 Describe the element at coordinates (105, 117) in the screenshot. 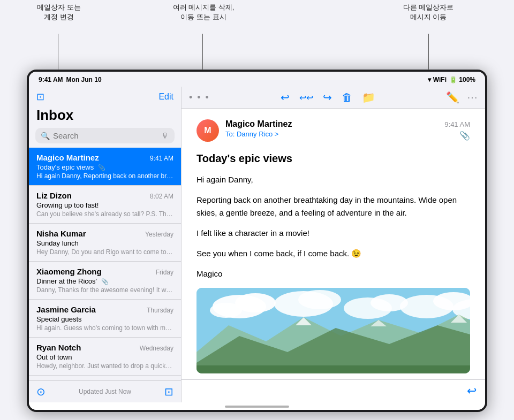

I see `inbox-title: Inbox` at that location.